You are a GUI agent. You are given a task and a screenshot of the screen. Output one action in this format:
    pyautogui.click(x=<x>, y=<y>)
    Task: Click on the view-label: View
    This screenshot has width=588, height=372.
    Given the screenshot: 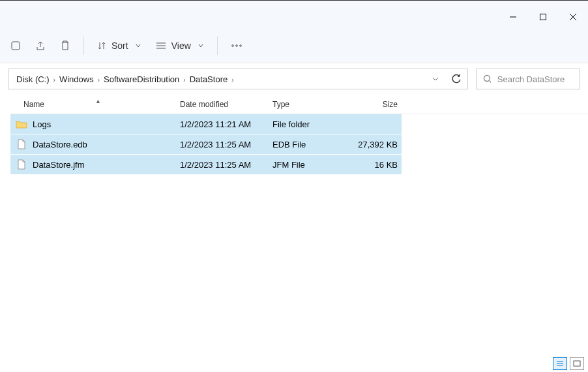 What is the action you would take?
    pyautogui.click(x=181, y=46)
    